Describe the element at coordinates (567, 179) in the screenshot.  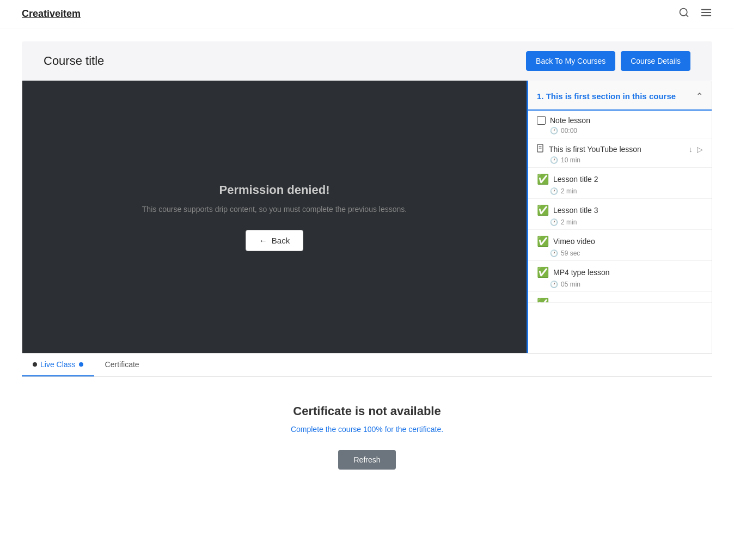
I see `lesson-item-left: ✅ Lesson title 2` at that location.